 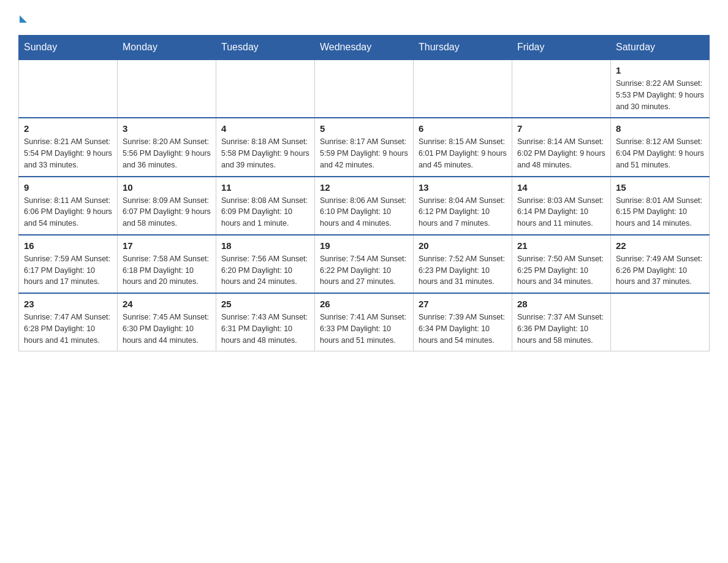 I want to click on calendar-cell: 11Sunrise: 8:08 AM Sunset: 6:09 PM Dayli…, so click(x=266, y=206).